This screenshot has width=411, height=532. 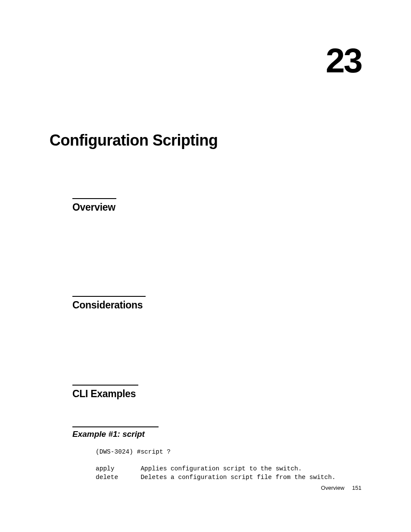 I want to click on section-considerations: Considerations, so click(x=109, y=303).